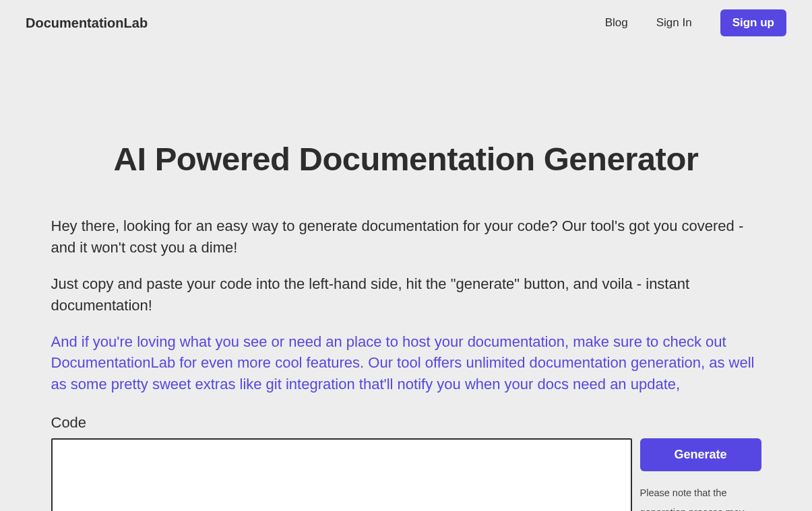 This screenshot has height=511, width=812. Describe the element at coordinates (753, 23) in the screenshot. I see `signup-button: Sign up` at that location.